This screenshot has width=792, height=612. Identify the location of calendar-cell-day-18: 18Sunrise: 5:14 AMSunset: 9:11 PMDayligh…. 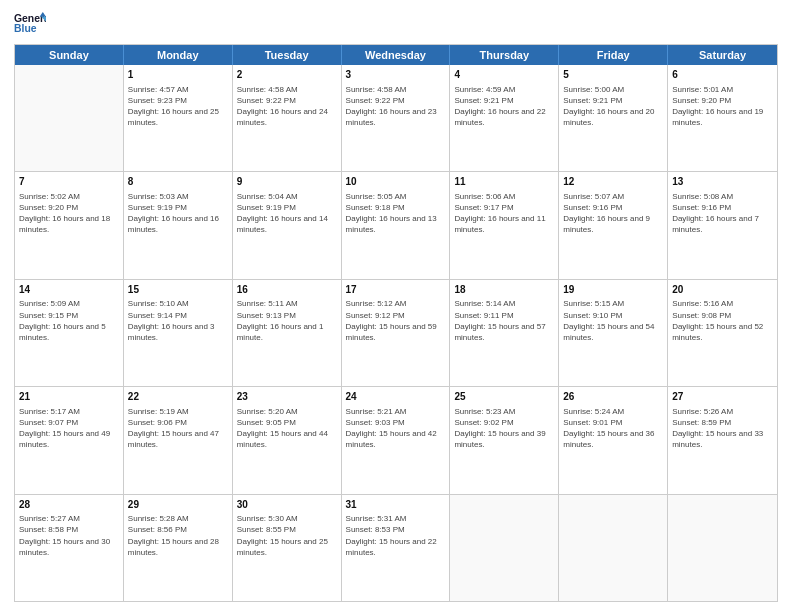
(504, 333).